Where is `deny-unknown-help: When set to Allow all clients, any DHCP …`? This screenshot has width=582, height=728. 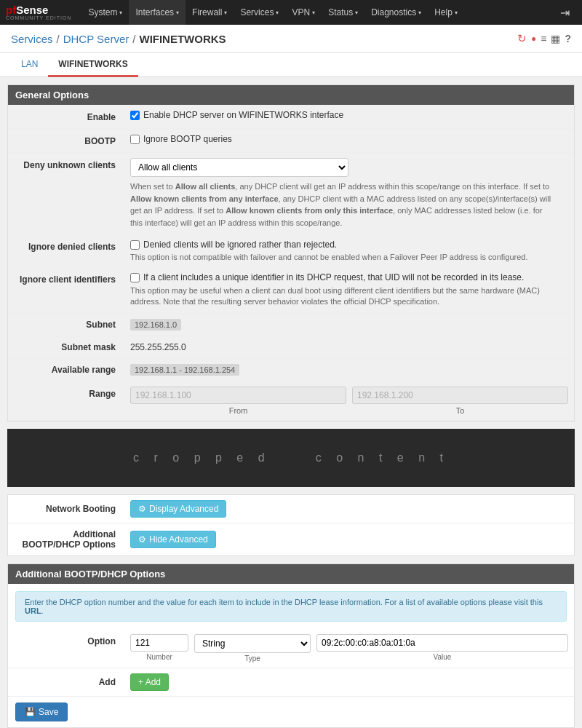 deny-unknown-help: When set to Allow all clients, any DHCP … is located at coordinates (341, 205).